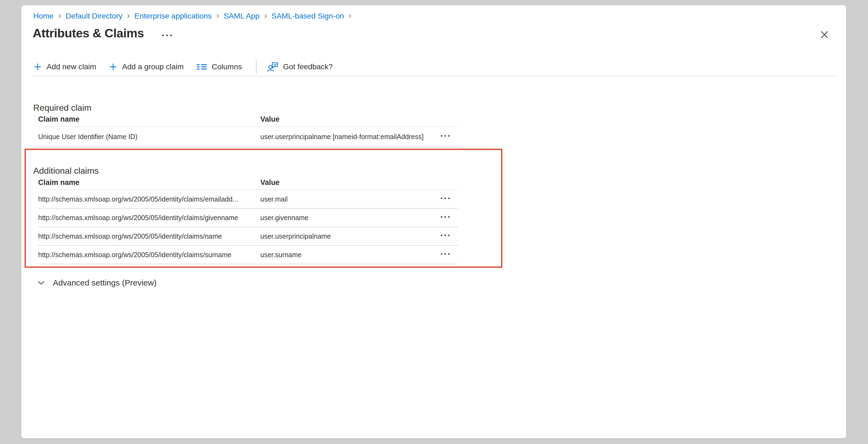 This screenshot has width=868, height=444. Describe the element at coordinates (242, 16) in the screenshot. I see `breadcrumb-saml-app: SAML App` at that location.